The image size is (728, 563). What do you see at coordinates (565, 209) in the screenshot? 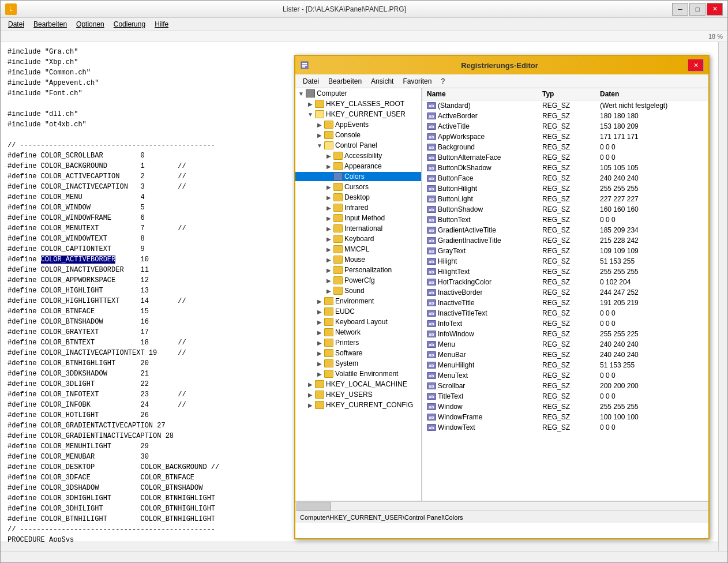
I see `reg-row: ab ButtonShadow REG_SZ 160 160 160` at bounding box center [565, 209].